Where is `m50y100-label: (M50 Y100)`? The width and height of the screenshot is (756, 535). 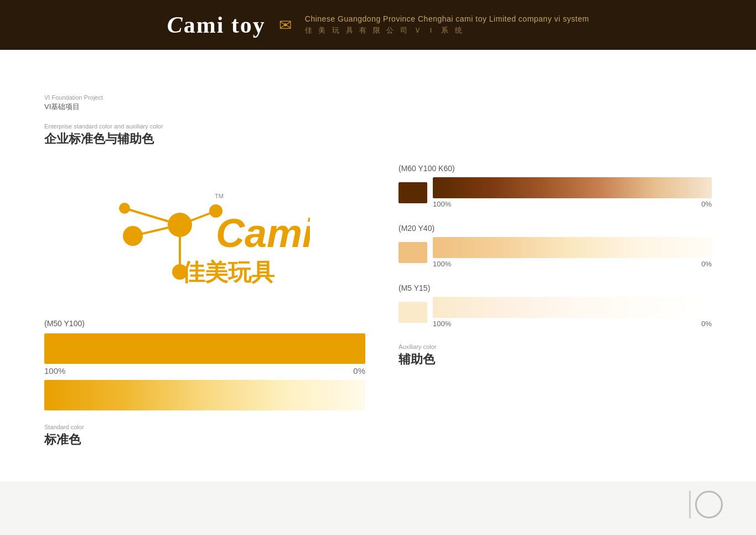
m50y100-label: (M50 Y100) is located at coordinates (205, 323).